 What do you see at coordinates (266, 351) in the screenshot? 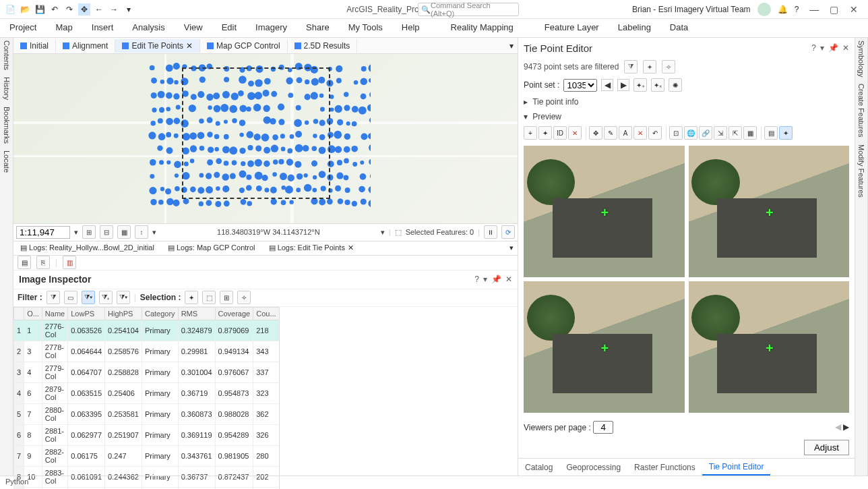
I see `cell: 343` at bounding box center [266, 351].